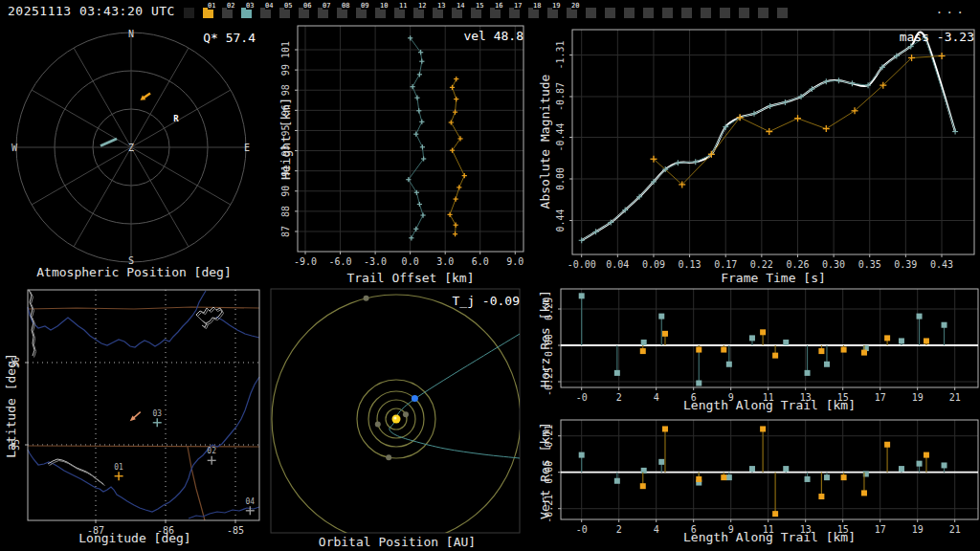 Image resolution: width=980 pixels, height=551 pixels. I want to click on horz-res-xlabel: Length Along Trail [km], so click(769, 406).